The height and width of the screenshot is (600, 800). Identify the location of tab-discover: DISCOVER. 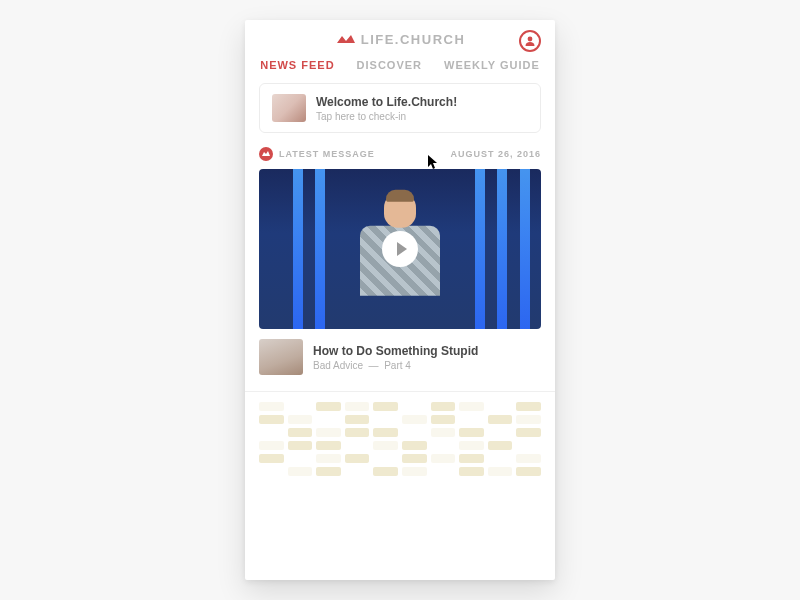
(390, 65).